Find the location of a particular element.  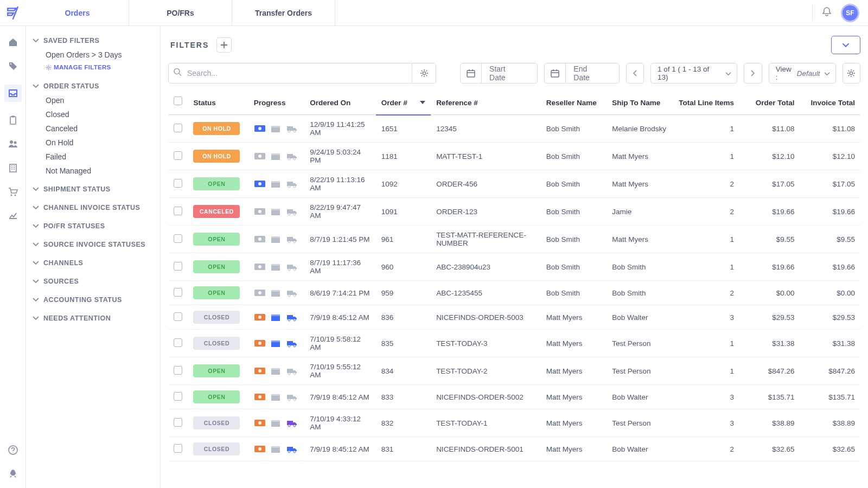

order-status-item: Canceled is located at coordinates (94, 129).